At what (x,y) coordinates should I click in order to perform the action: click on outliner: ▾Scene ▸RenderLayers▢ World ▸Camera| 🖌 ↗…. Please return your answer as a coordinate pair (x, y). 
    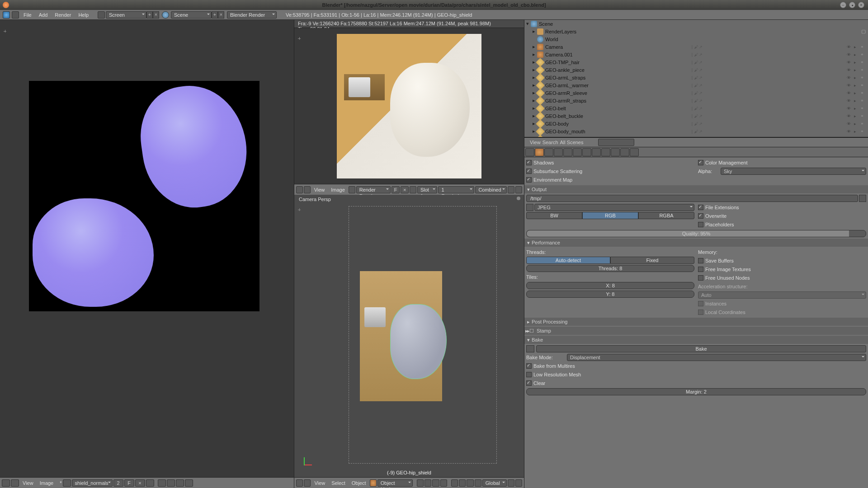
    Looking at the image, I should click on (696, 79).